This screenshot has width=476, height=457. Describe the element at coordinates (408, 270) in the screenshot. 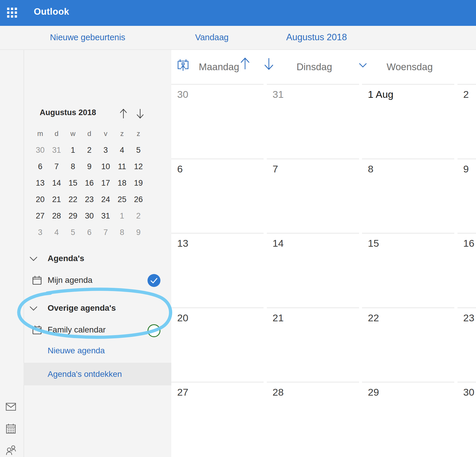

I see `calendar-day-cell: 15` at that location.